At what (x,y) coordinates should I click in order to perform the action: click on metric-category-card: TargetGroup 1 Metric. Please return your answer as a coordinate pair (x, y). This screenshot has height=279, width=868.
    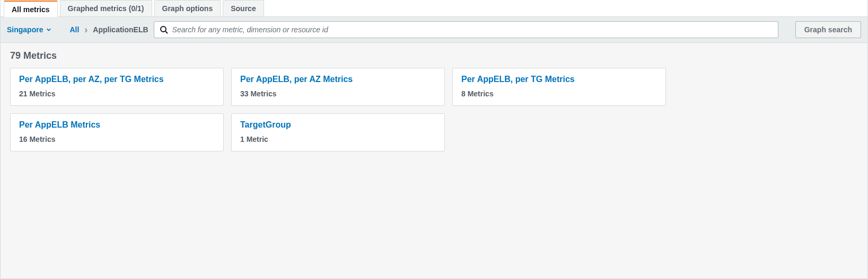
    Looking at the image, I should click on (338, 132).